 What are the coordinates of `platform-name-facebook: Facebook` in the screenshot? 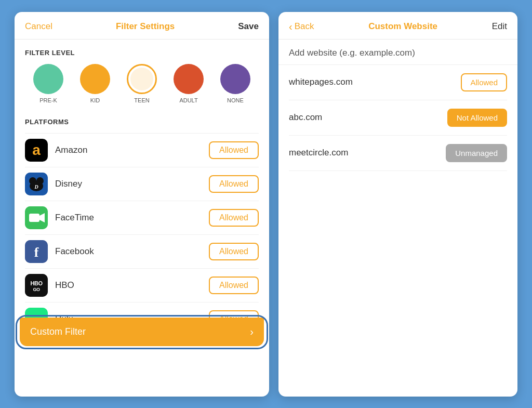 It's located at (132, 252).